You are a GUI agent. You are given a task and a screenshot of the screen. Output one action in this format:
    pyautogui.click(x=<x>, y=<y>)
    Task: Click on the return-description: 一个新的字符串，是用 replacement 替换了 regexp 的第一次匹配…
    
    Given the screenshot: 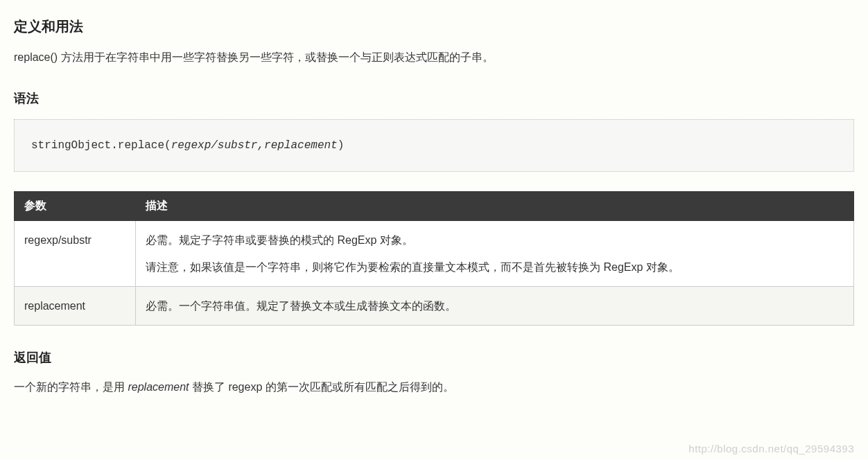 What is the action you would take?
    pyautogui.click(x=434, y=387)
    